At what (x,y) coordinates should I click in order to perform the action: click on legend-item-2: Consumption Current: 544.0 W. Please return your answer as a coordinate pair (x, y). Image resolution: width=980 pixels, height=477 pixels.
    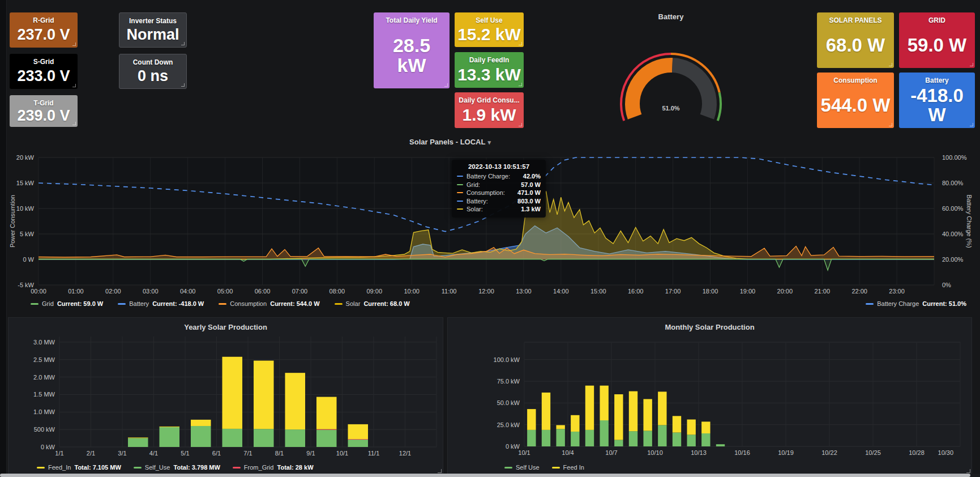
    Looking at the image, I should click on (269, 304).